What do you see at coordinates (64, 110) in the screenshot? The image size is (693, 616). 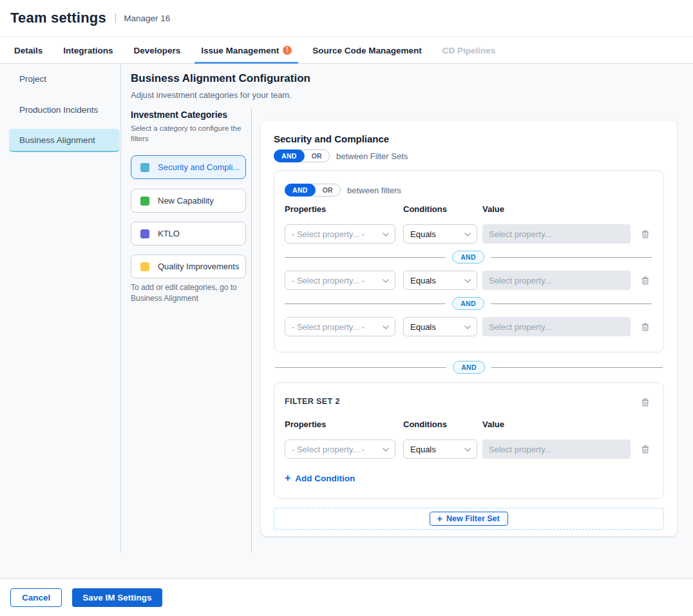 I see `sidebar-item-production-incidents: Production Incidents` at bounding box center [64, 110].